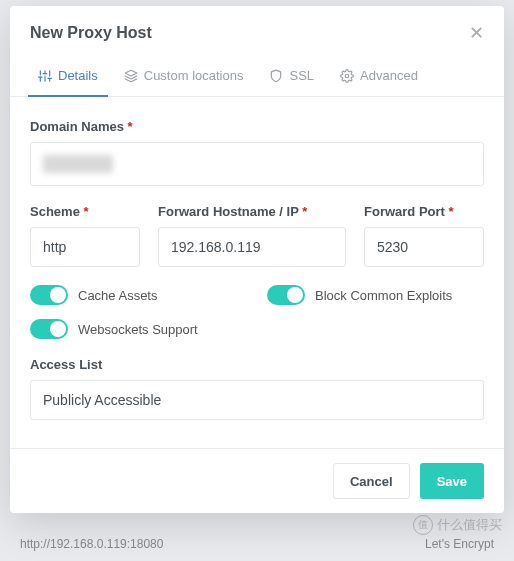  I want to click on access-list-select: Publicly Accessible, so click(257, 400).